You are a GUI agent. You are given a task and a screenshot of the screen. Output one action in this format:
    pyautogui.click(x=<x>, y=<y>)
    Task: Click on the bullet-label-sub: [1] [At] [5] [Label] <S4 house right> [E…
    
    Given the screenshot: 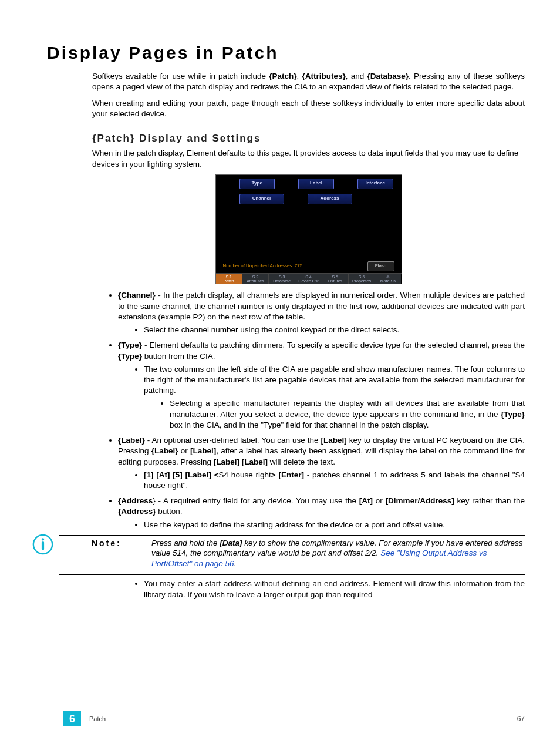 What is the action you would take?
    pyautogui.click(x=335, y=480)
    